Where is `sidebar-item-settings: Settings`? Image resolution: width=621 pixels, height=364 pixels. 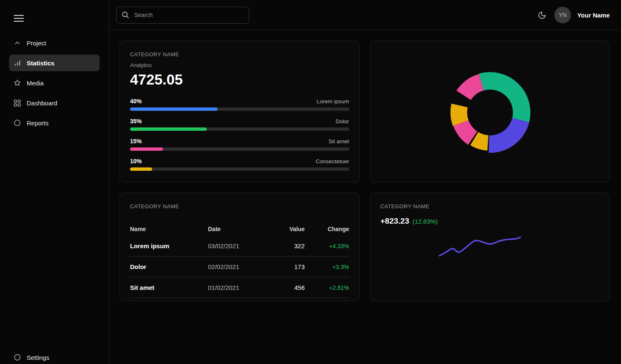 sidebar-item-settings: Settings is located at coordinates (54, 357).